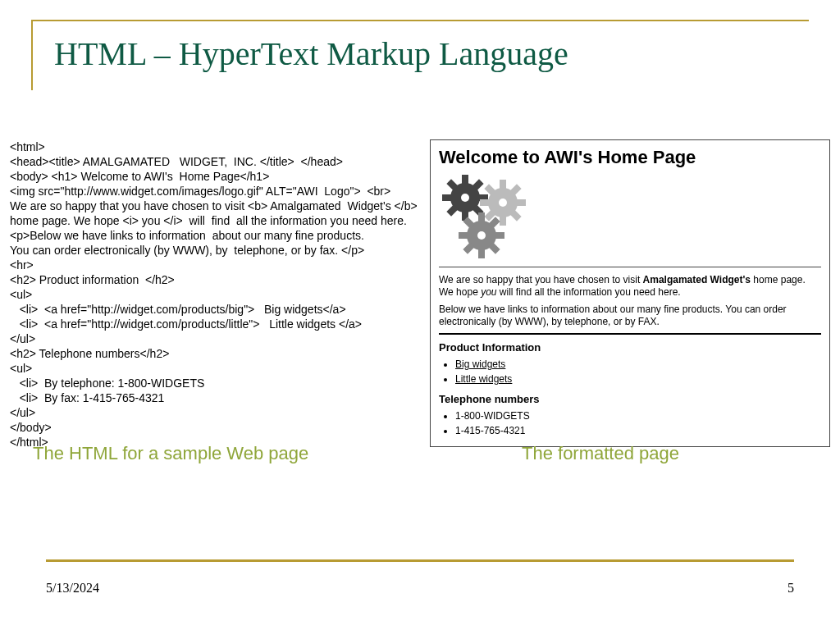  Describe the element at coordinates (600, 454) in the screenshot. I see `caption-formatted-page: The formatted page` at that location.